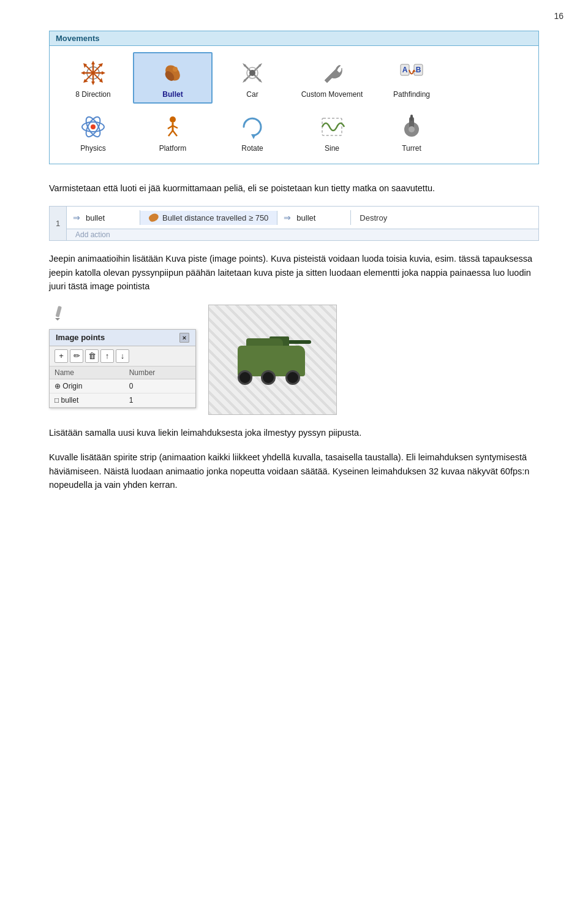 Image resolution: width=588 pixels, height=904 pixels. Describe the element at coordinates (93, 132) in the screenshot. I see `movement-item-physics: Physics` at that location.